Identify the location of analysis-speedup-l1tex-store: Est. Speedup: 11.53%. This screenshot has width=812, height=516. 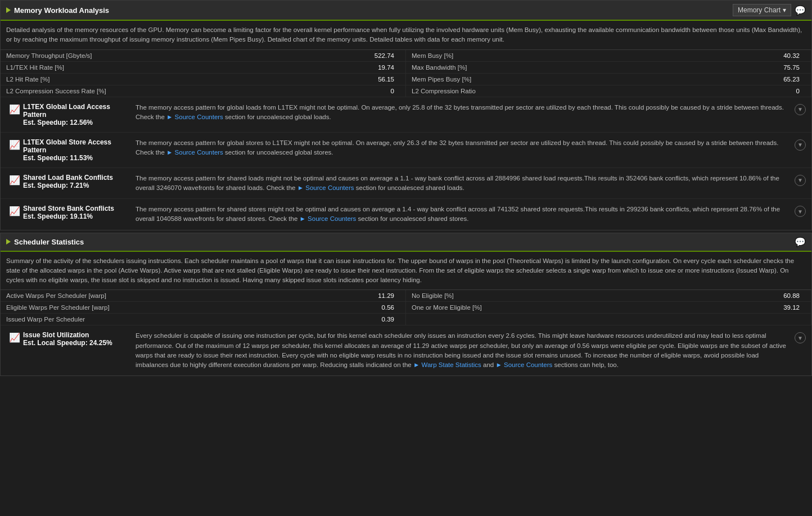
(75, 158).